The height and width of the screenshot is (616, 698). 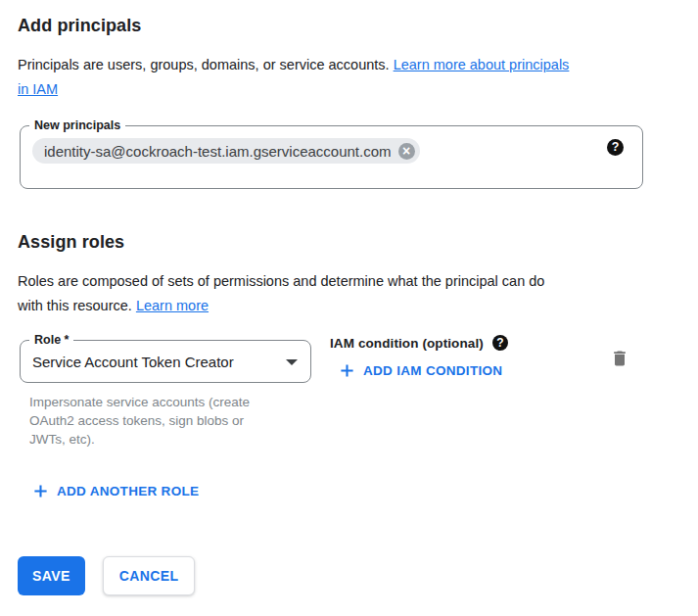 What do you see at coordinates (127, 492) in the screenshot?
I see `add-another-role-label: ADD ANOTHER ROLE` at bounding box center [127, 492].